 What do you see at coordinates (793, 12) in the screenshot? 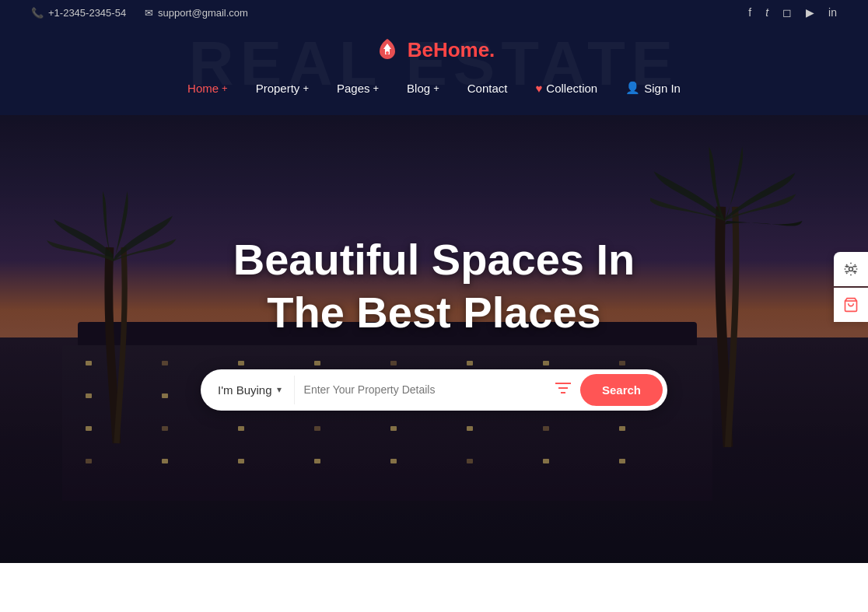
I see `social-links: f t ◻ ▶ in` at bounding box center [793, 12].